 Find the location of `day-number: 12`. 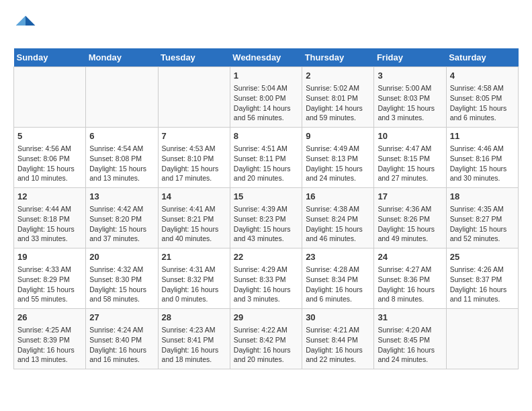

day-number: 12 is located at coordinates (50, 197).